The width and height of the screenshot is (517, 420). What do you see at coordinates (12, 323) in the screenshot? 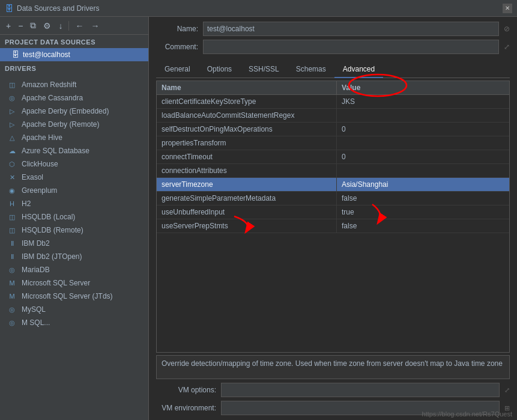
I see `driver-icon-18: ◎` at bounding box center [12, 323].